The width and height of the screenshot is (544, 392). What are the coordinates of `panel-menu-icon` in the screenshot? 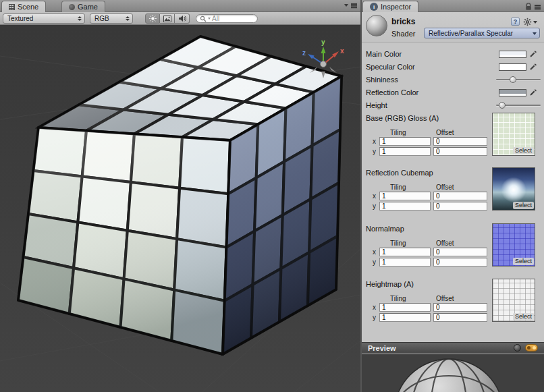 It's located at (354, 5).